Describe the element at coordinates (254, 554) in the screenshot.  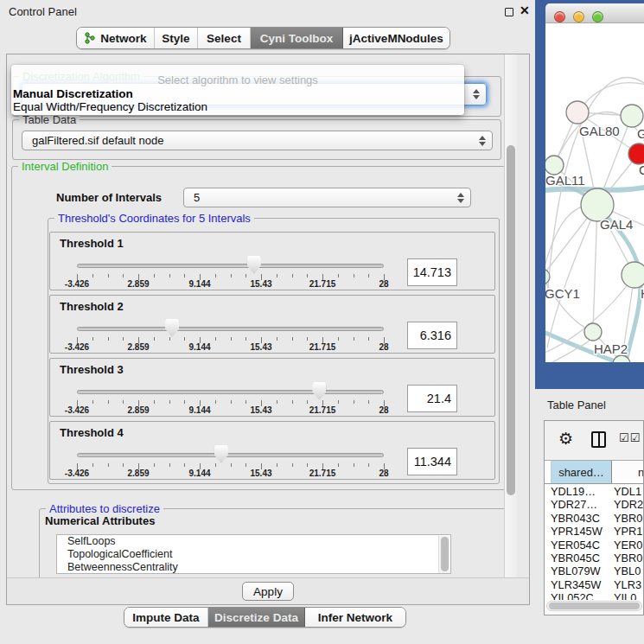
I see `numerical-attributes-list: SelfLoopsTopologicalCoefficientBetweenne…` at that location.